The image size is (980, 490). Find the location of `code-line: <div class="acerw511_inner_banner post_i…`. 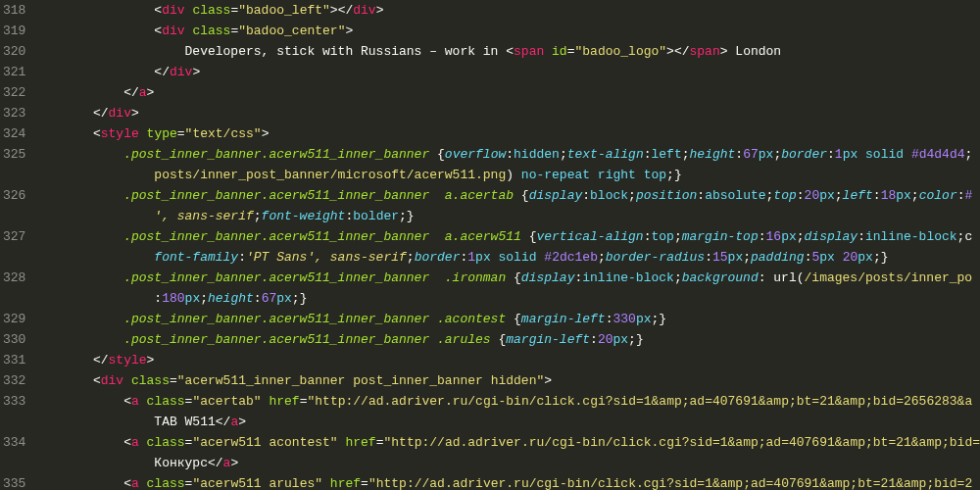

code-line: <div class="acerw511_inner_banner post_i… is located at coordinates (510, 380).